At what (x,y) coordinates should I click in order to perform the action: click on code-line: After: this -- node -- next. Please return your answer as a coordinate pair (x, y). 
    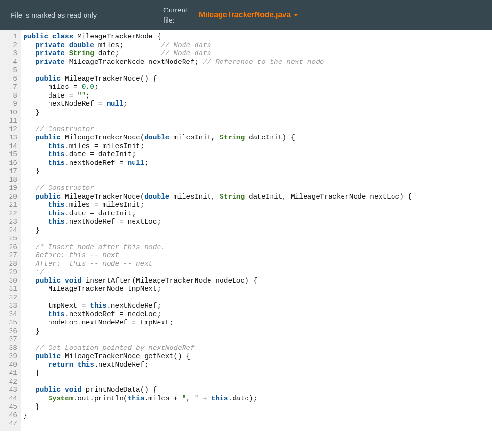
    Looking at the image, I should click on (217, 264).